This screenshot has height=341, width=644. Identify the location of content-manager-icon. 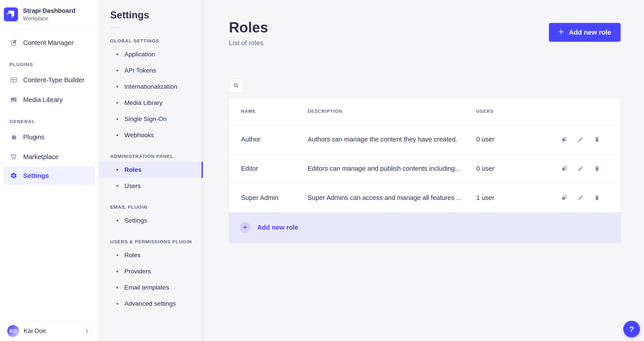
(14, 42).